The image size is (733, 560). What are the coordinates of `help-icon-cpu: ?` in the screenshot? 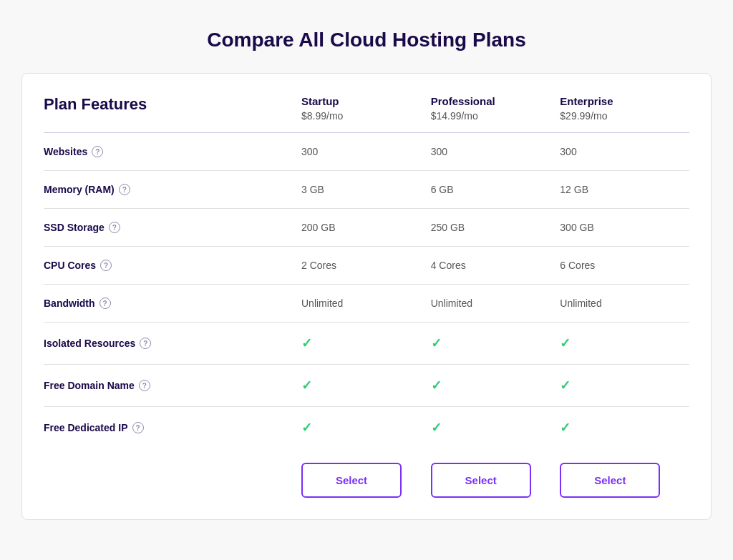 It's located at (106, 265).